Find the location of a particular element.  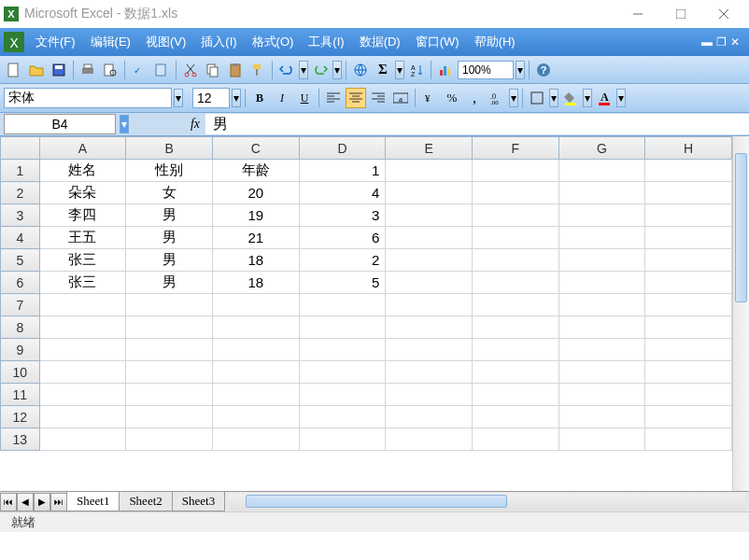

sheet-tab: Sheet3 is located at coordinates (198, 502).